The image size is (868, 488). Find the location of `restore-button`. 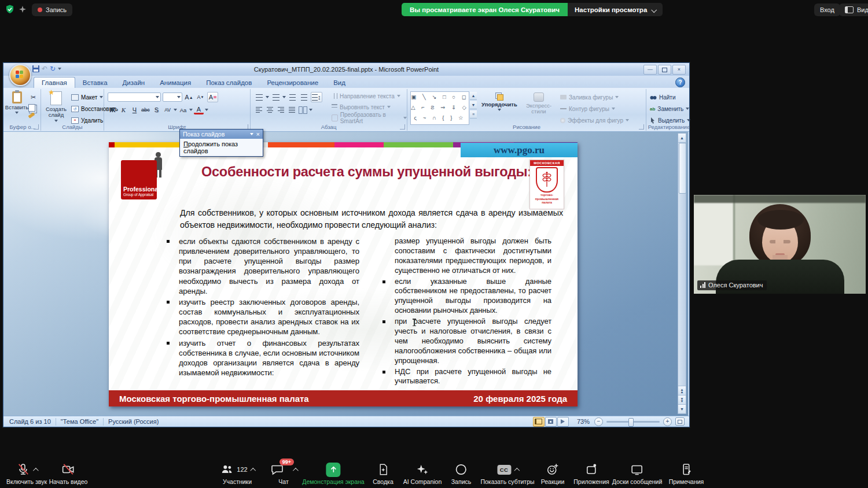

restore-button is located at coordinates (664, 69).